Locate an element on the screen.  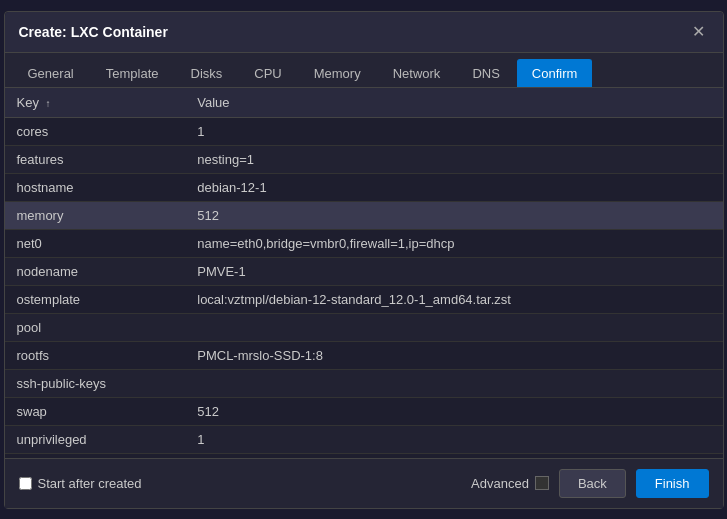
advanced-checkbox is located at coordinates (542, 483).